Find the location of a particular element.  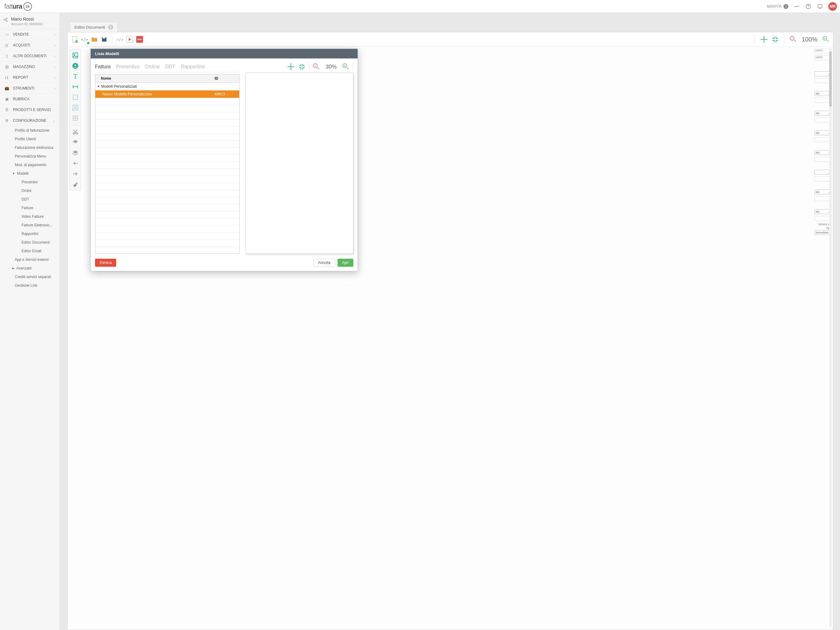

preview-zoom-in-button: + is located at coordinates (346, 67).